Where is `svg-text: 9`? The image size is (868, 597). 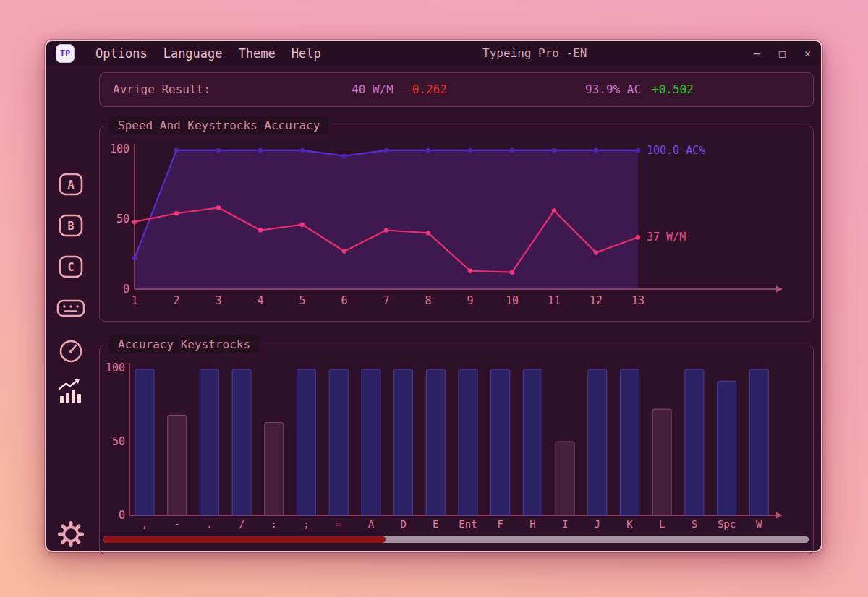 svg-text: 9 is located at coordinates (470, 301).